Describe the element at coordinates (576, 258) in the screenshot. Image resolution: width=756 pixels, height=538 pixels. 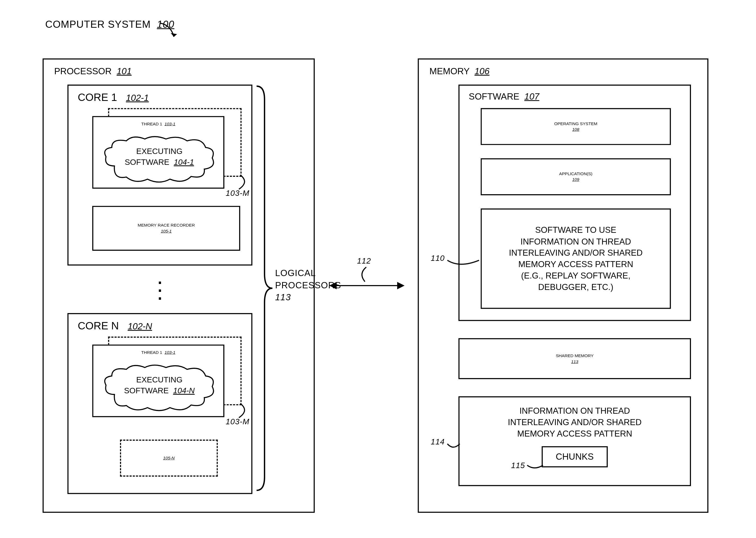
I see `use-info-box: SOFTWARE TO USE INFORMATION ON THREAD IN…` at that location.